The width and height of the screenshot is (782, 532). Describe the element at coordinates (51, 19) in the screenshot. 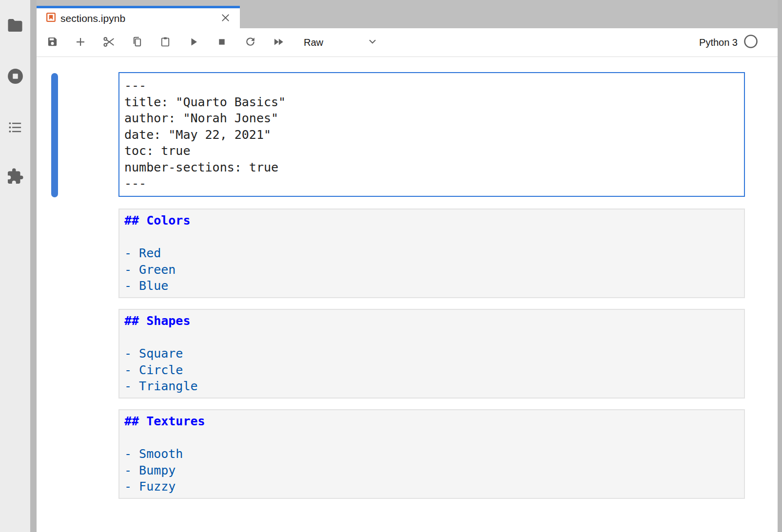

I see `notebook-icon` at that location.